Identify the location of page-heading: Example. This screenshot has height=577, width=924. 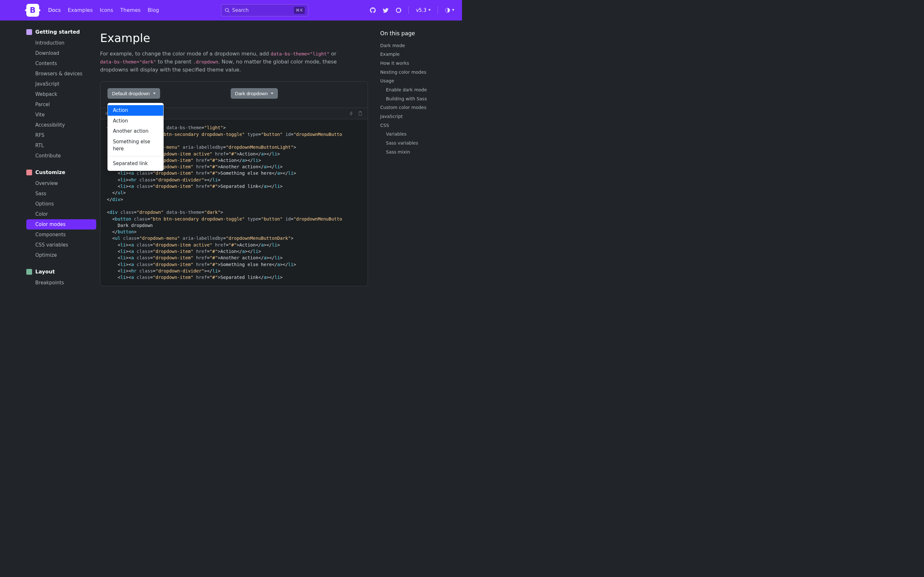
(234, 38).